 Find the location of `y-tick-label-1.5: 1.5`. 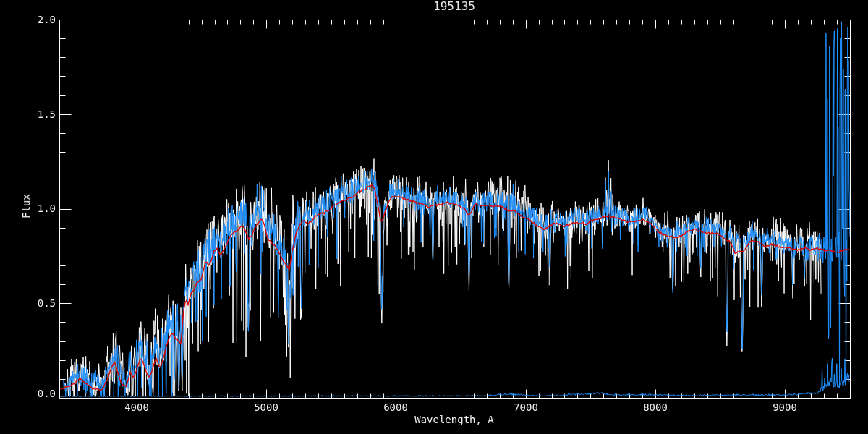

y-tick-label-1.5: 1.5 is located at coordinates (39, 114).